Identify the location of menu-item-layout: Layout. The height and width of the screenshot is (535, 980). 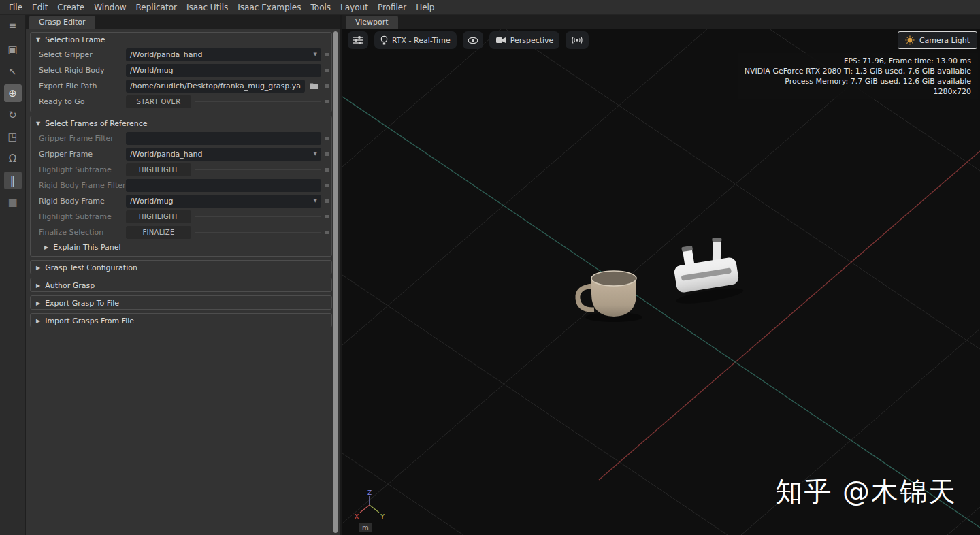
(354, 7).